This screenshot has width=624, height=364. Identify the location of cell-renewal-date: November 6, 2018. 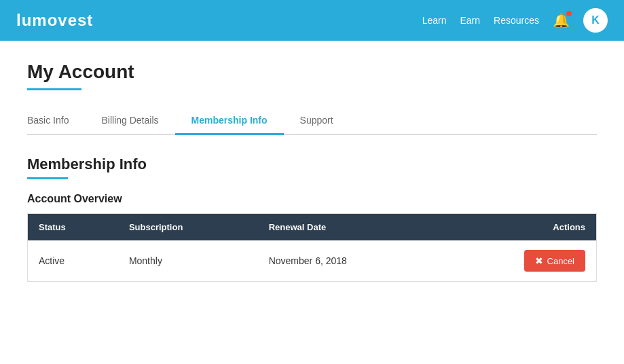
(350, 261).